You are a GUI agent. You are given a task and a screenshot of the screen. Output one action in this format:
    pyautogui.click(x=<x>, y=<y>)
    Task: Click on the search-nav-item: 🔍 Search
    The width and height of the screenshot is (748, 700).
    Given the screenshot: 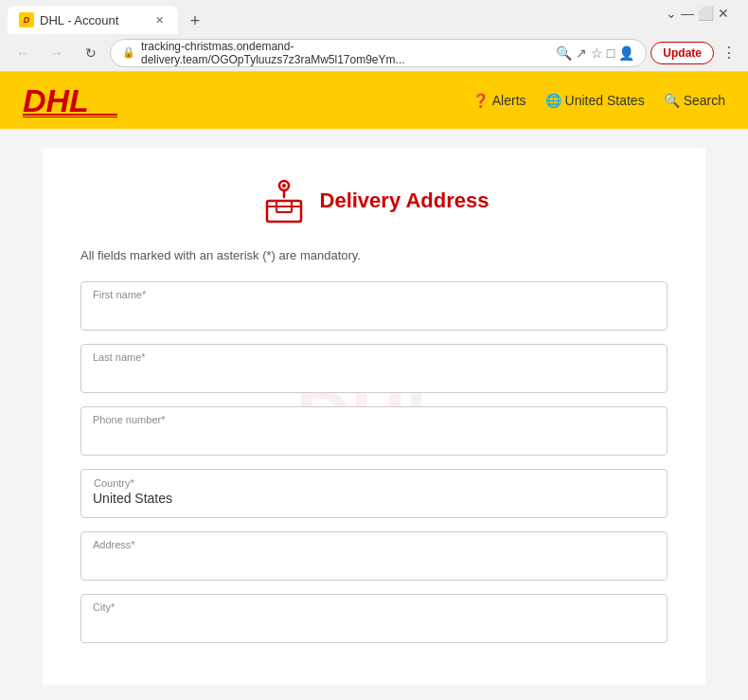 What is the action you would take?
    pyautogui.click(x=695, y=100)
    